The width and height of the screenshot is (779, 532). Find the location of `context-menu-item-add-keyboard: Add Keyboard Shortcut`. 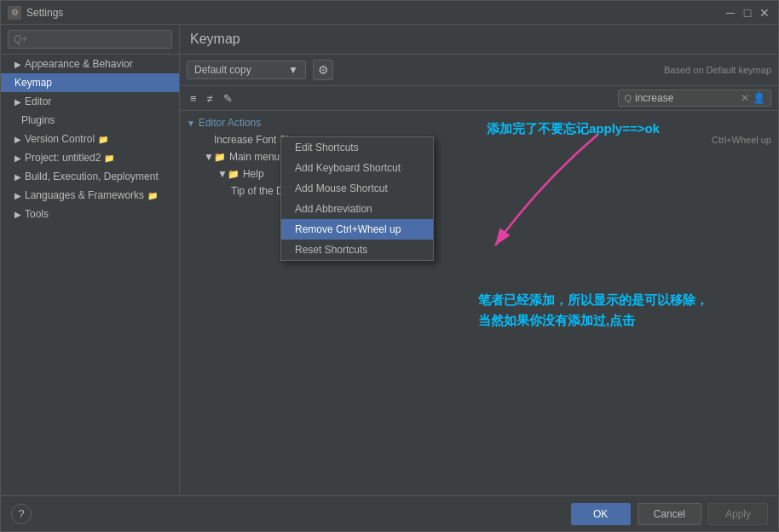

context-menu-item-add-keyboard: Add Keyboard Shortcut is located at coordinates (357, 168).